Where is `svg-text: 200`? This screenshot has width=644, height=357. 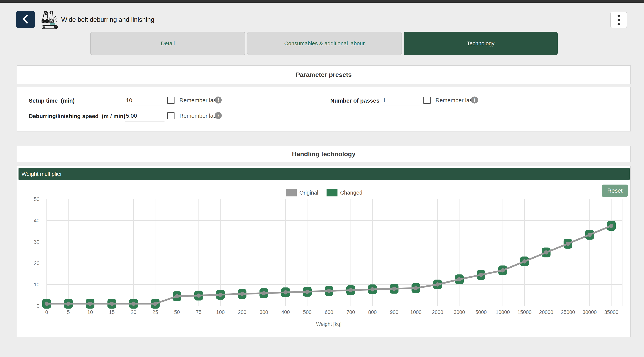
svg-text: 200 is located at coordinates (242, 312).